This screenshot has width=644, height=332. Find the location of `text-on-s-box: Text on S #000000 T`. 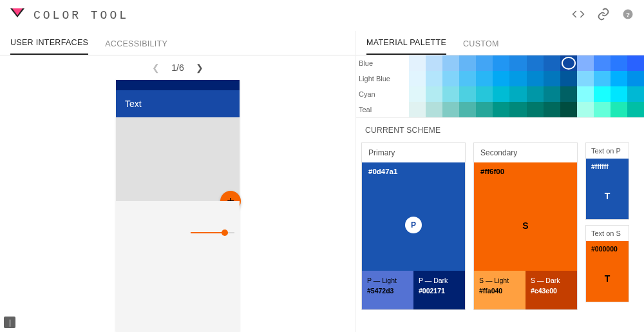

text-on-s-box: Text on S #000000 T is located at coordinates (607, 264).